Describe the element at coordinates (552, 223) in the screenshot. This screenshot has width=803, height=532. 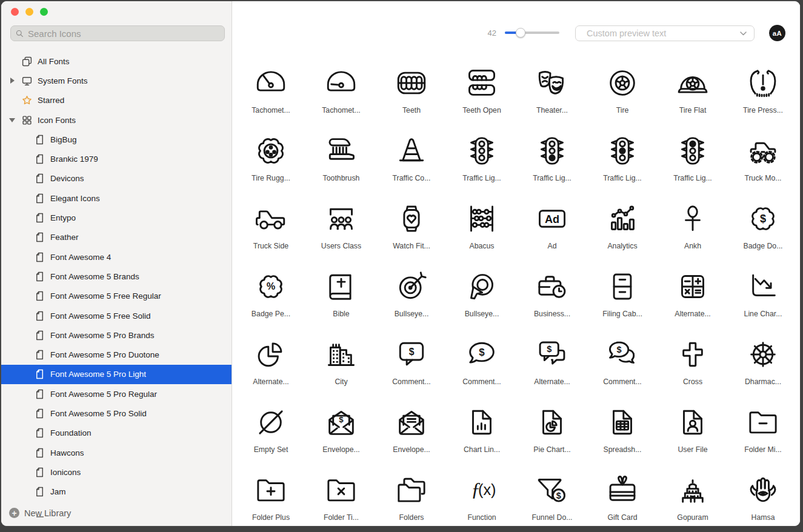
I see `grid-icon-cell: AdAd` at that location.